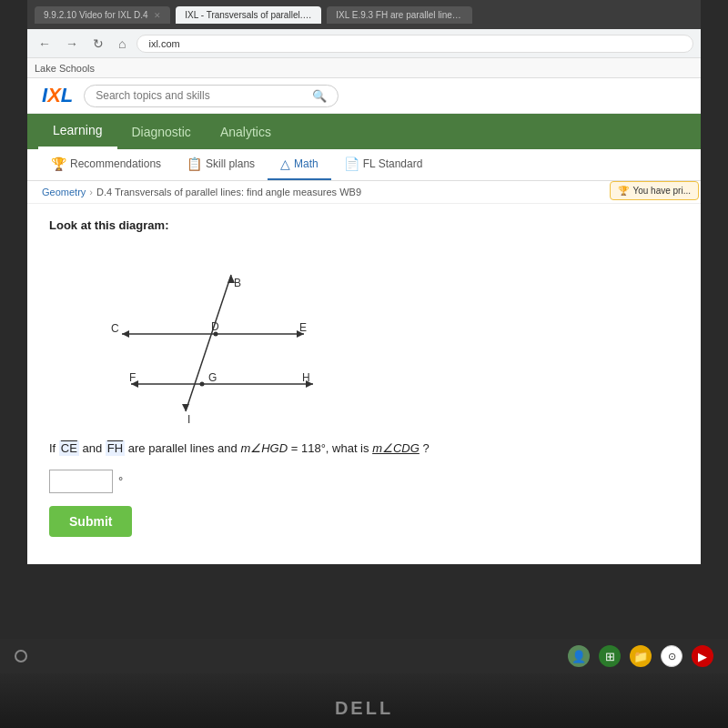 The height and width of the screenshot is (728, 728). Describe the element at coordinates (69, 448) in the screenshot. I see `line-ce: CE` at that location.